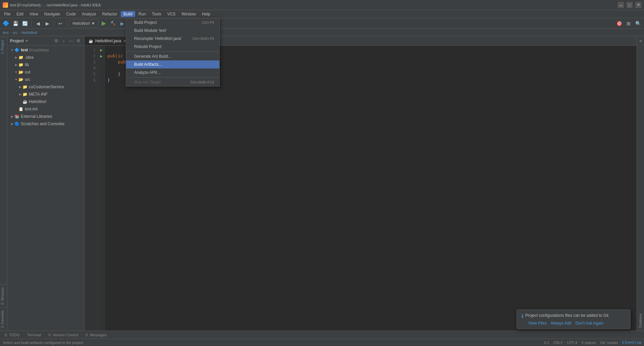 The height and width of the screenshot is (346, 644). Describe the element at coordinates (189, 14) in the screenshot. I see `menu-window: Window` at that location.